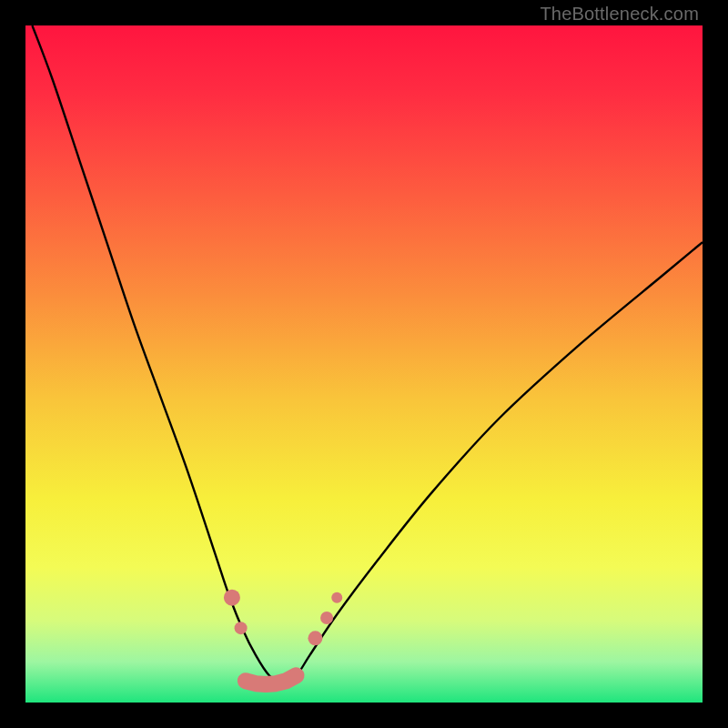  What do you see at coordinates (283, 618) in the screenshot?
I see `curve-markers` at bounding box center [283, 618].